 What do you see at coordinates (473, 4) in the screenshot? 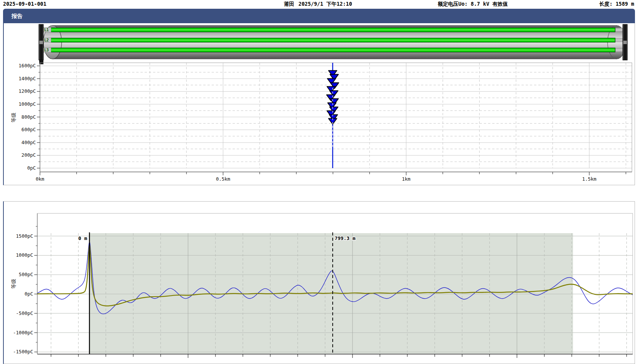
I see `voltage-label: 额定电压Uo: 8.7 kV 有效值` at bounding box center [473, 4].